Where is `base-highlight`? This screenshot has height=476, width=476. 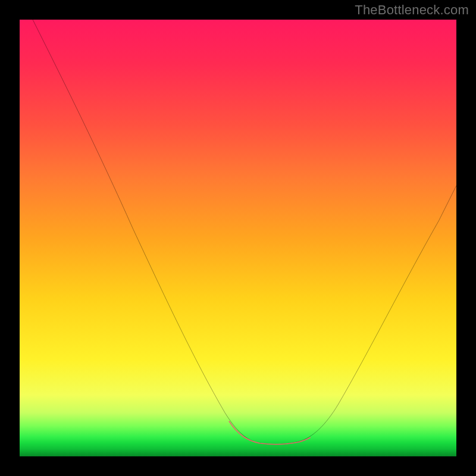
base-highlight is located at coordinates (270, 433).